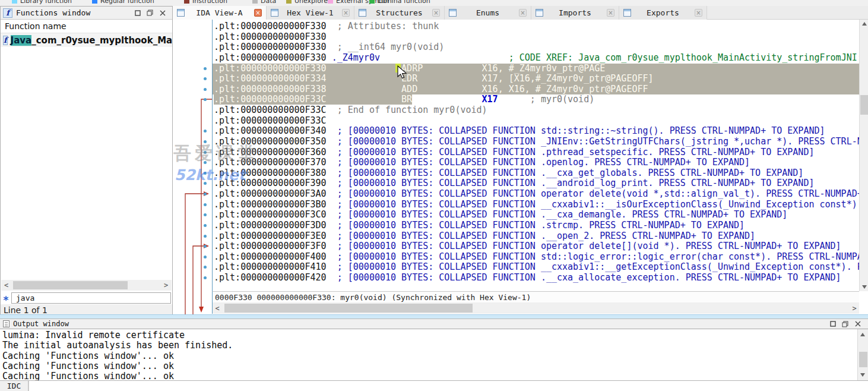 This screenshot has height=391, width=868. Describe the element at coordinates (536, 69) in the screenshot. I see `disasm-line: .plt:000000000000F330 ADRP X16, #_Z4myr0…` at that location.